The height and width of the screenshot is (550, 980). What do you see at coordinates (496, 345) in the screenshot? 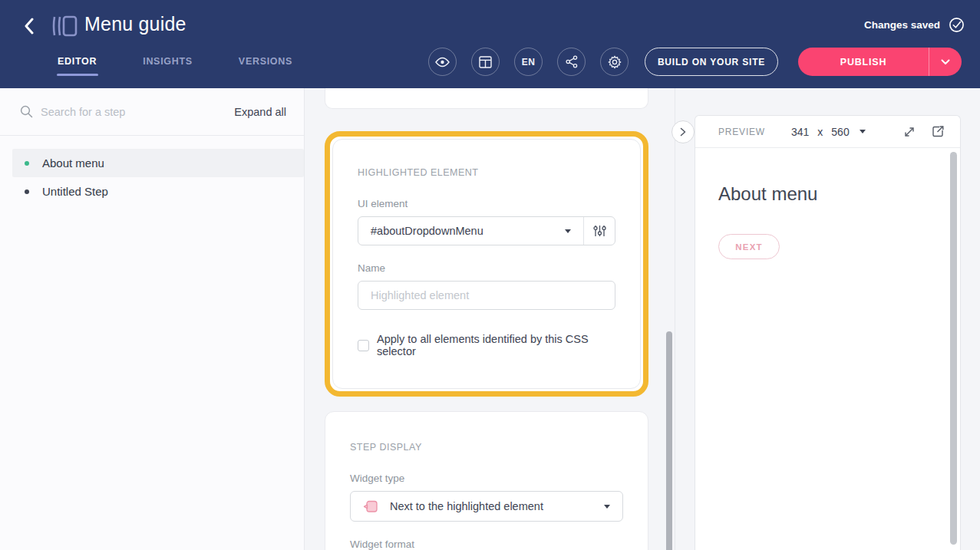
I see `apply-all-checkbox-label: Apply to all elements identified by this…` at bounding box center [496, 345].